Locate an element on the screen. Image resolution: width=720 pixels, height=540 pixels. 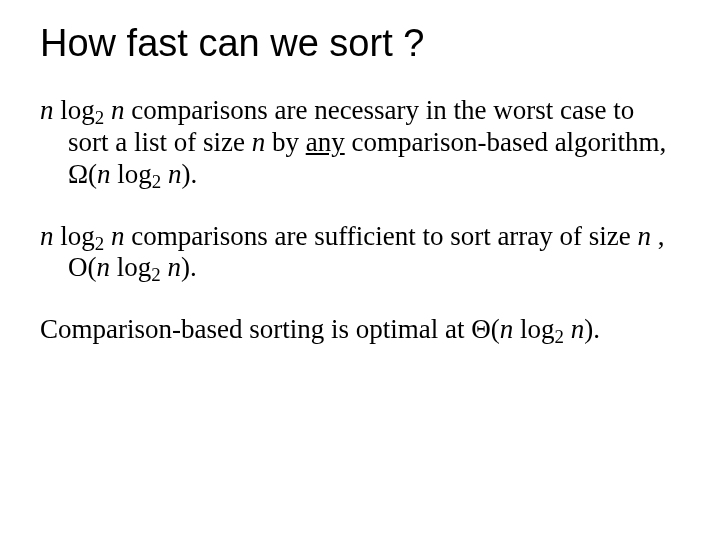
text: Comparison-based sorting is optimal at Θ… is located at coordinates (270, 329).